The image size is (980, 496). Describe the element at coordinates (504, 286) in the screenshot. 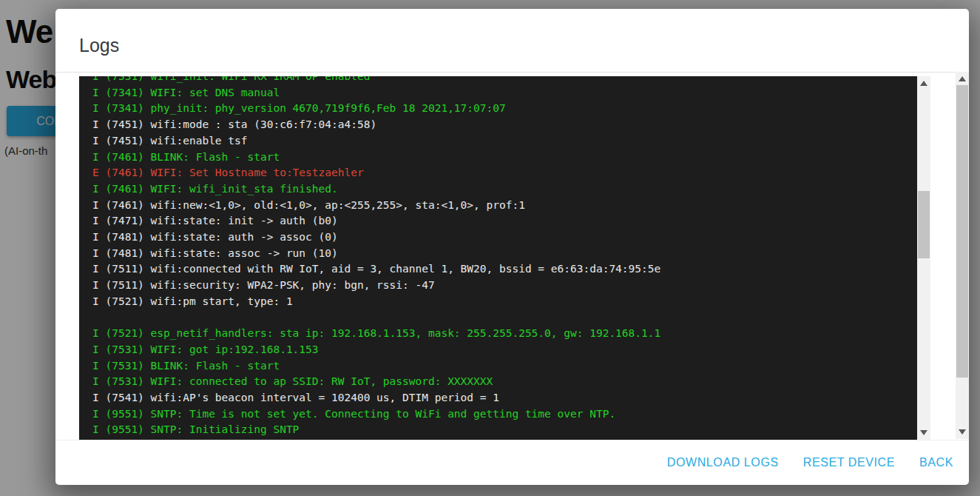

I see `log-line: I (7511) wifi:security: WPA2-PSK, phy: b…` at that location.